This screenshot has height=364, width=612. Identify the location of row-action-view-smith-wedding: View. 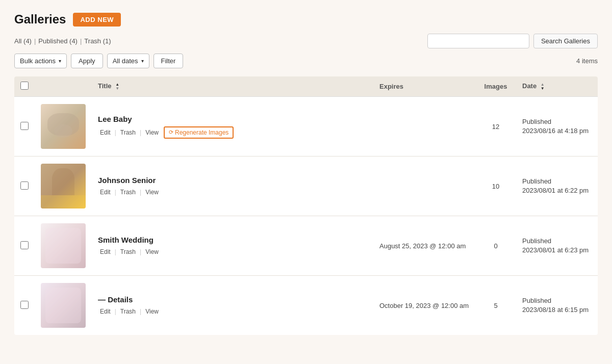
(152, 252).